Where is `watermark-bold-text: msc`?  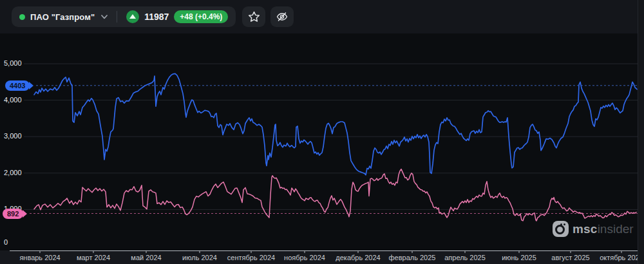 watermark-bold-text: msc is located at coordinates (585, 229).